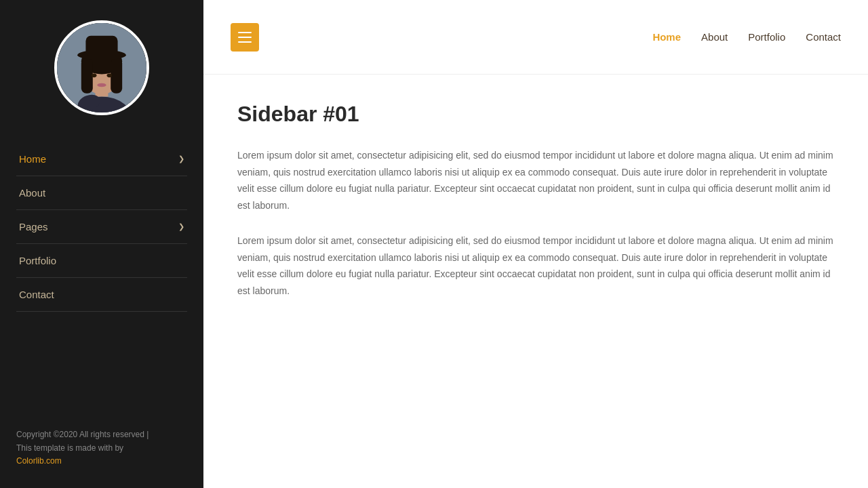 This screenshot has width=868, height=488. What do you see at coordinates (766, 37) in the screenshot?
I see `topnav-link-portfolio: Portfolio` at bounding box center [766, 37].